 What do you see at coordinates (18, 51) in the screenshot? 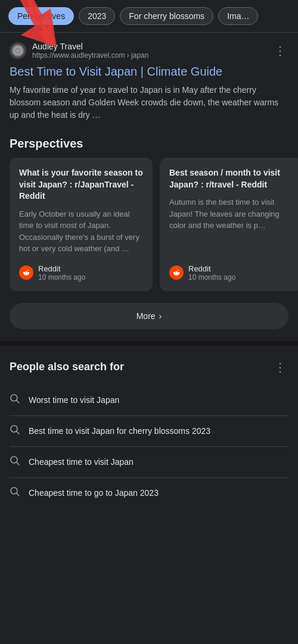
I see `favicon` at bounding box center [18, 51].